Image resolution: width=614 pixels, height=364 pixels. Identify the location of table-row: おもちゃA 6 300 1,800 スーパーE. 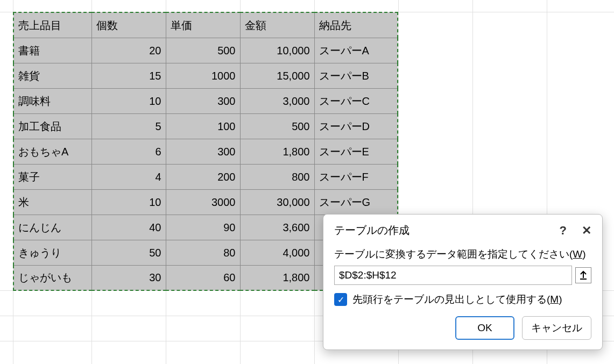
(206, 152).